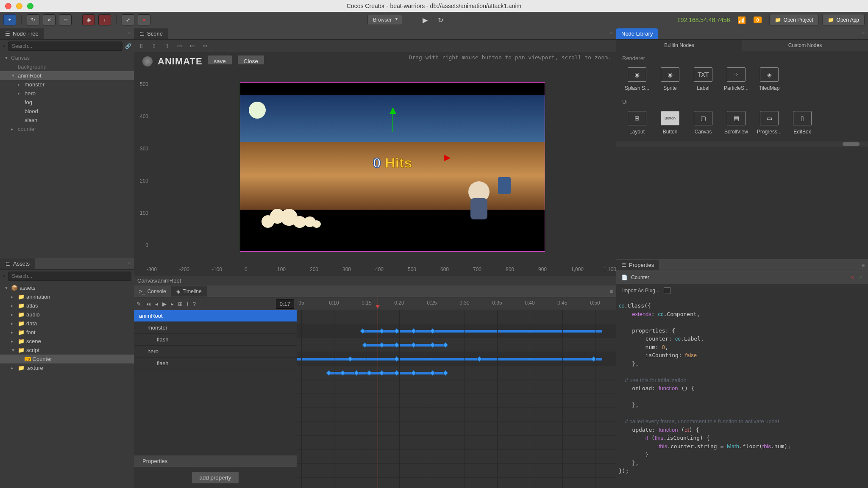 This screenshot has width=868, height=488. I want to click on library-item: ▢Canvas, so click(703, 123).